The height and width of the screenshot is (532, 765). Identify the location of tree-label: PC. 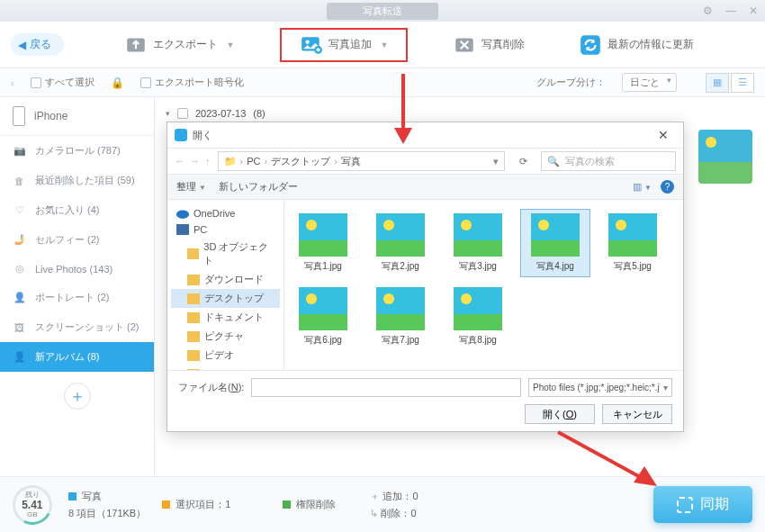
(200, 230).